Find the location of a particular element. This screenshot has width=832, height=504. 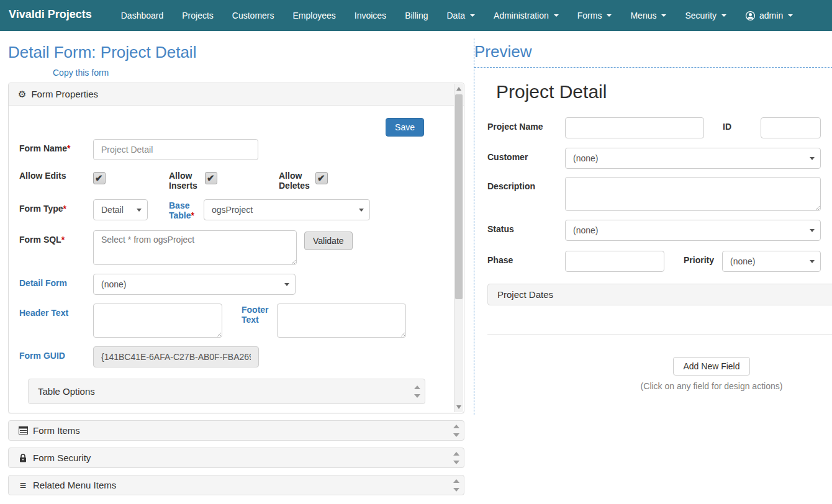

nav-data-menu: Data is located at coordinates (461, 16).